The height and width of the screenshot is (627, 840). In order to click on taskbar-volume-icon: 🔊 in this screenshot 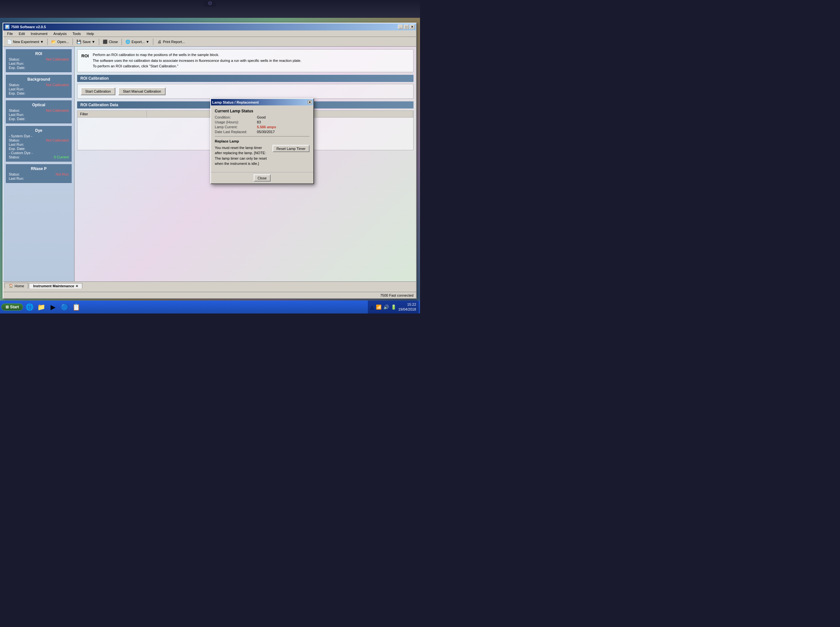, I will do `click(386, 307)`.